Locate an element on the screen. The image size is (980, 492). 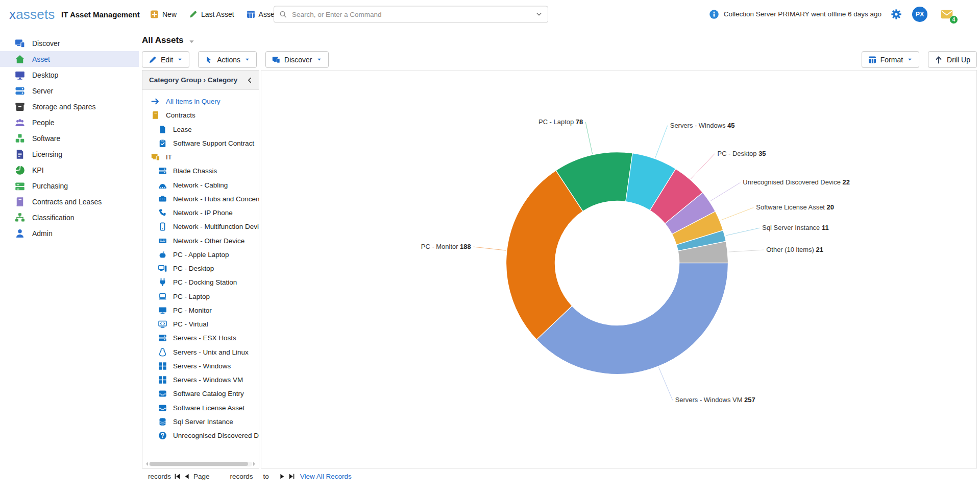
category-item-servers-unix-and-linux: Servers - Unix and Linux is located at coordinates (201, 353).